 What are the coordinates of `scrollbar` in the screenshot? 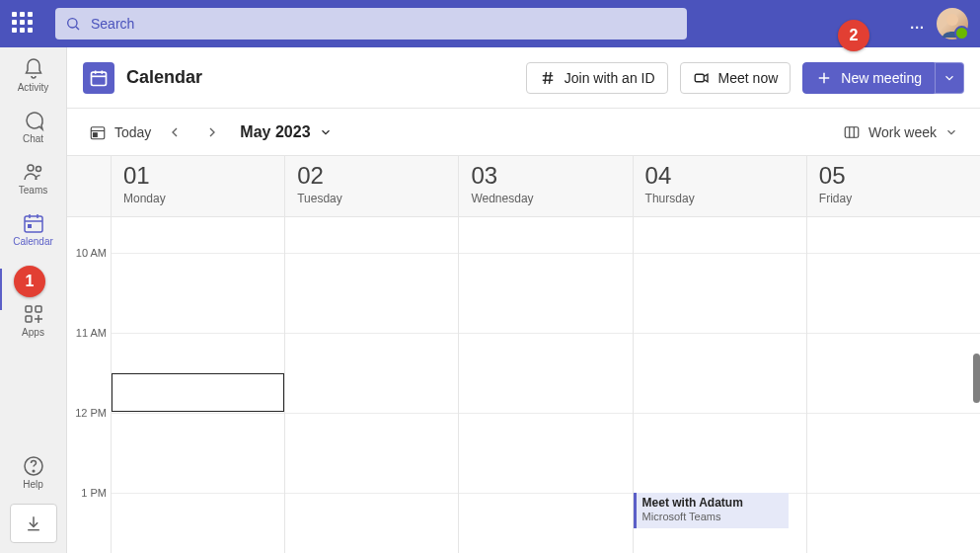 It's located at (977, 378).